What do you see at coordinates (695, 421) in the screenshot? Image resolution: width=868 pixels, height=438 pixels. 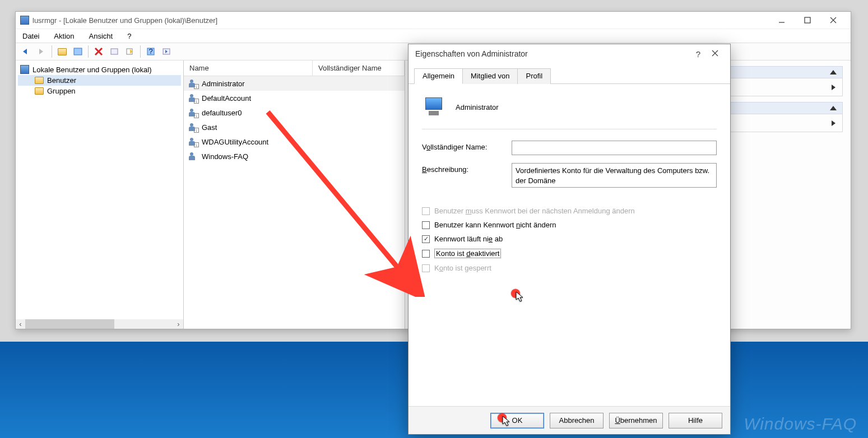 I see `help-button: Hilfe` at bounding box center [695, 421].